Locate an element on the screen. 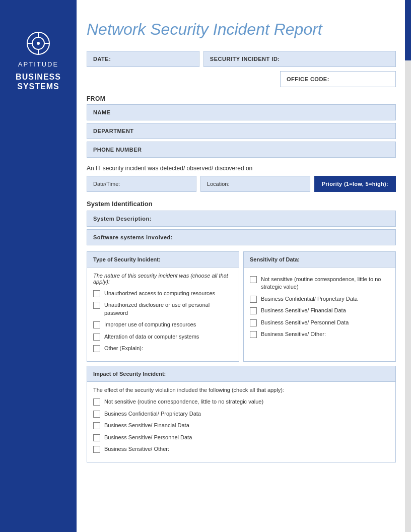 The width and height of the screenshot is (411, 532). office-code-row: OFFICE CODE: is located at coordinates (241, 79).